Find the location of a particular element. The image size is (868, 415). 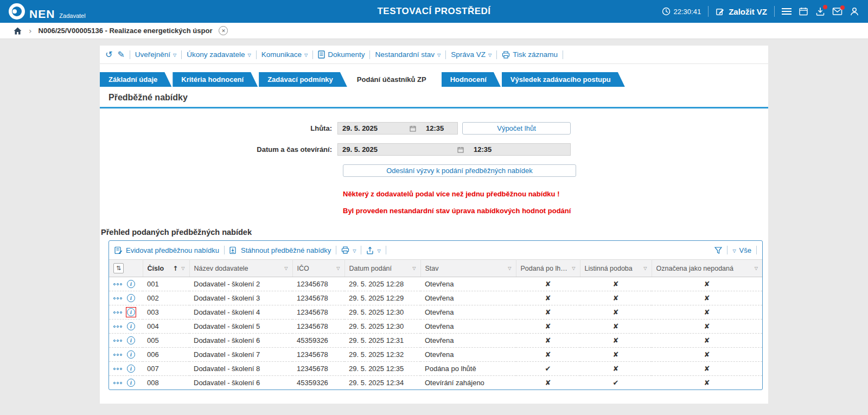

cell-nazev-dodavatele: Dodavatel - školení 6 is located at coordinates (241, 383).